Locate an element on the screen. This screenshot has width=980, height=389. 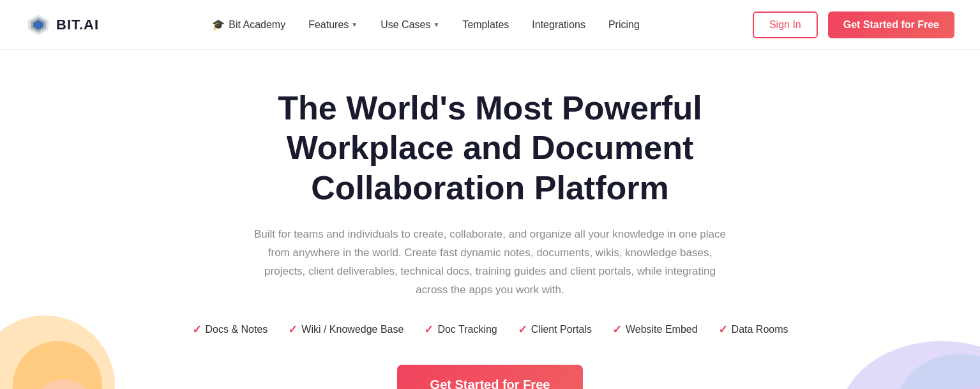
nav-item-use-cases: Use Cases ▼ is located at coordinates (410, 25).